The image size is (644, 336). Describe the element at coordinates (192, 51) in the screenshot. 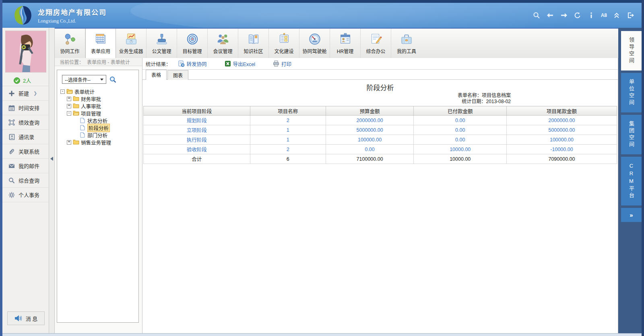

I see `toolbar-item-label: 目标管理` at that location.